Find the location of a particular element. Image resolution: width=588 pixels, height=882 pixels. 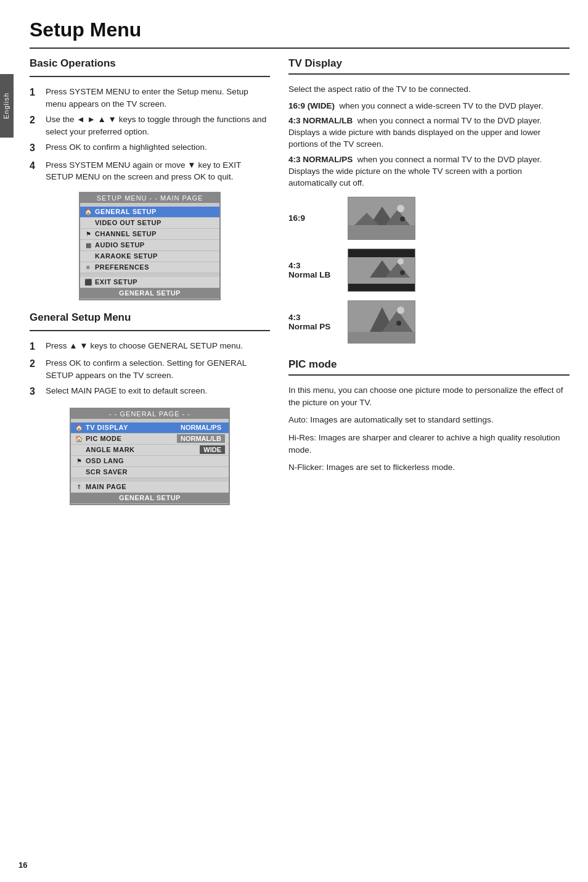

tv-img-label-43lb: 4:3 Normal LB is located at coordinates (313, 270).